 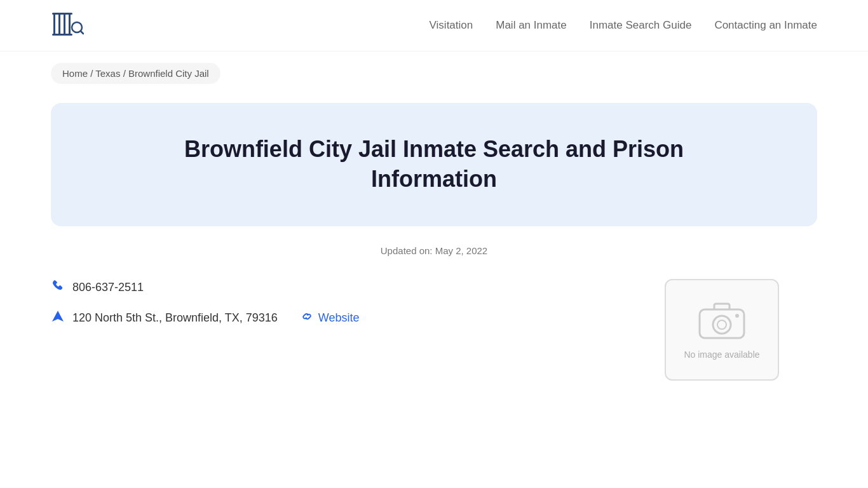 What do you see at coordinates (339, 318) in the screenshot?
I see `address-website-row: 120 North 5th St., Brownfield, TX, 79316…` at bounding box center [339, 318].